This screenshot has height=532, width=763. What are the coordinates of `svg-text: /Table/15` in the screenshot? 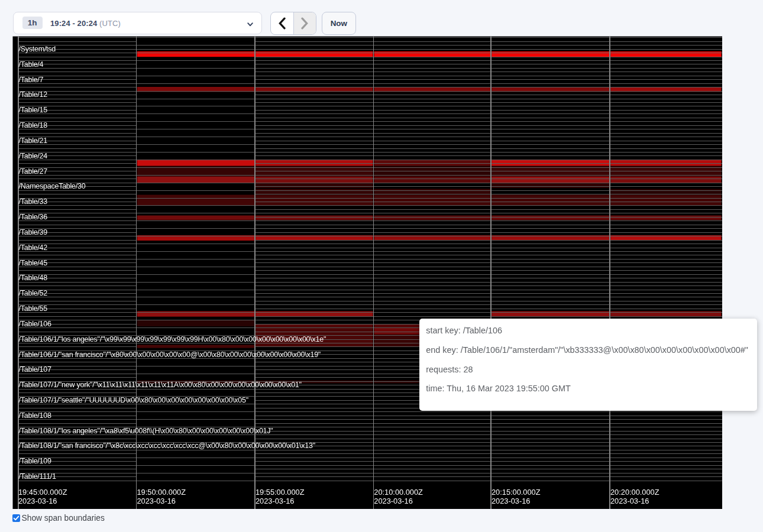 It's located at (33, 110).